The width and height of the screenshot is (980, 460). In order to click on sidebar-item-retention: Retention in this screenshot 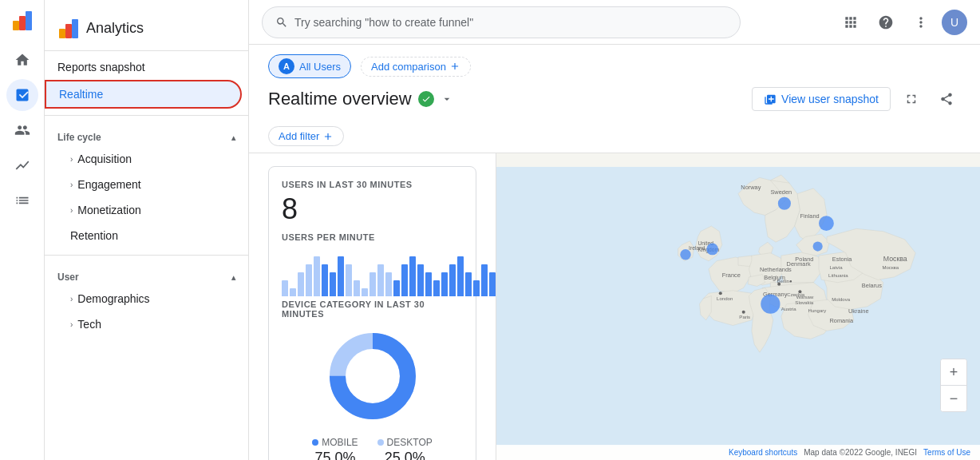, I will do `click(147, 236)`.